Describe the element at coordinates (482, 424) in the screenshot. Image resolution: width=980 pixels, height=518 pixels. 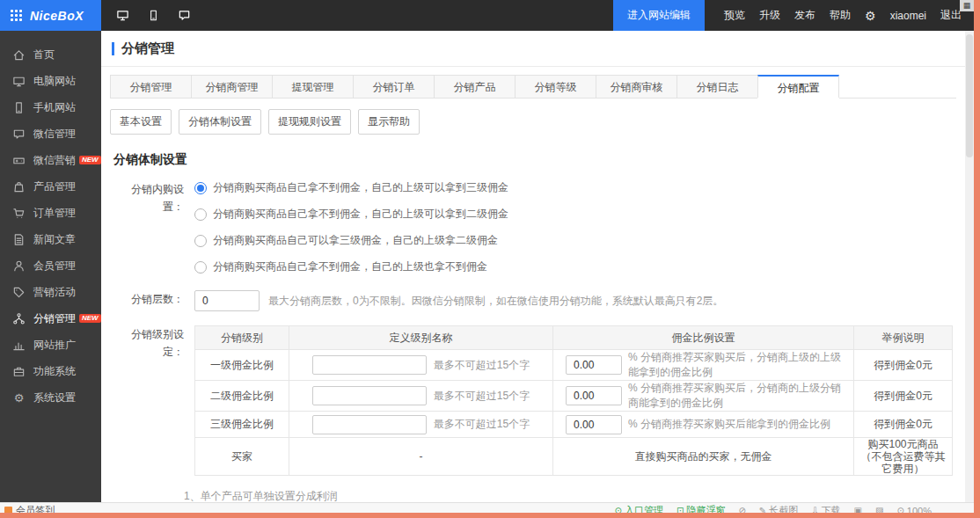
I see `name-hint: 最多不可超过15个字` at that location.